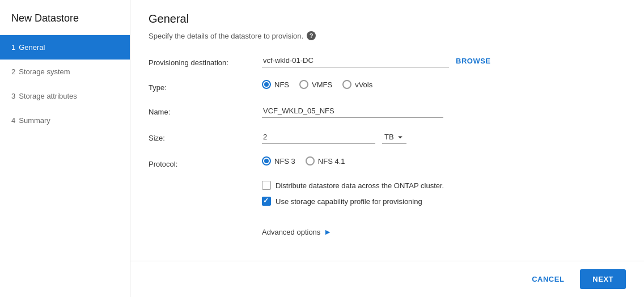 Image resolution: width=644 pixels, height=297 pixels. What do you see at coordinates (349, 202) in the screenshot?
I see `storage-capability-label: Use storage capability profile for provi…` at bounding box center [349, 202].